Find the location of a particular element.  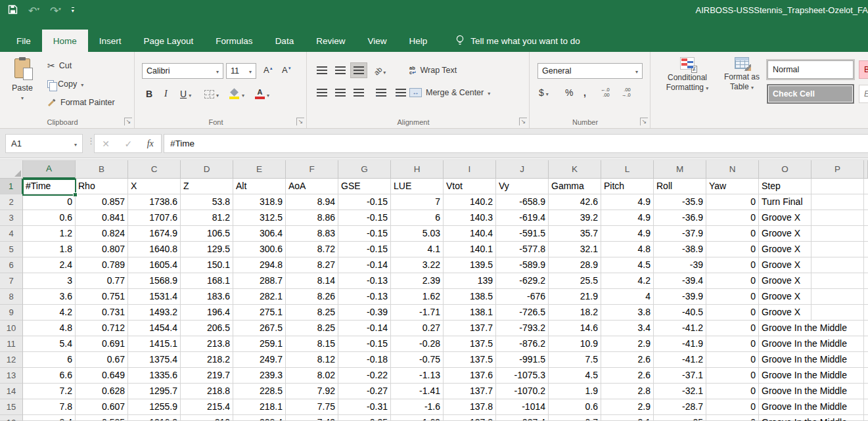

cell-G16: -0.35 is located at coordinates (365, 418).